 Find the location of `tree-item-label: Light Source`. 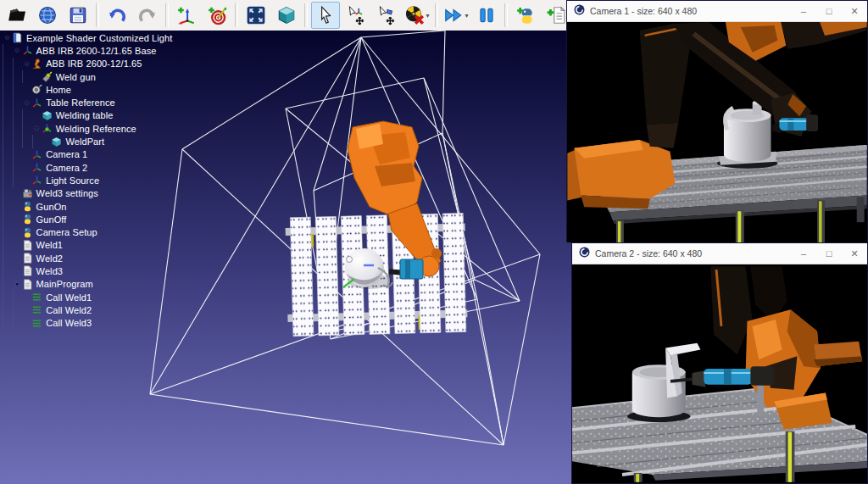

tree-item-label: Light Source is located at coordinates (73, 181).